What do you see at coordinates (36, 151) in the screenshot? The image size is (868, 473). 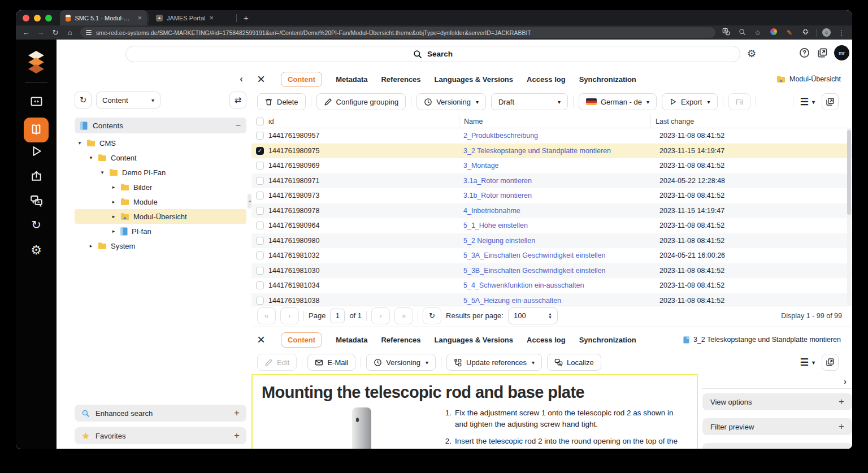 I see `play-icon` at bounding box center [36, 151].